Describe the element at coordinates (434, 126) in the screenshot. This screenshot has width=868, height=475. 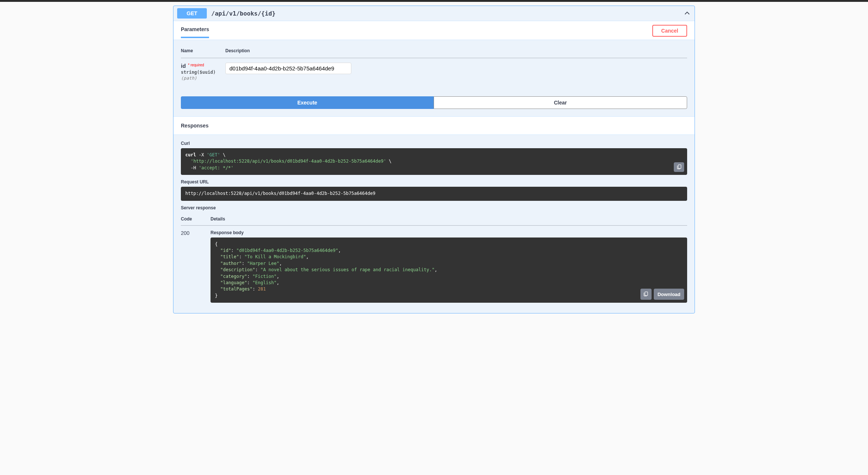
I see `responses-header: Responses` at that location.